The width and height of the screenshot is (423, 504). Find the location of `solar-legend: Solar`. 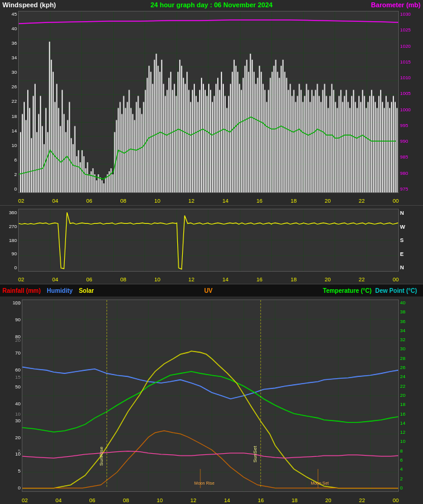

solar-legend: Solar is located at coordinates (86, 290).